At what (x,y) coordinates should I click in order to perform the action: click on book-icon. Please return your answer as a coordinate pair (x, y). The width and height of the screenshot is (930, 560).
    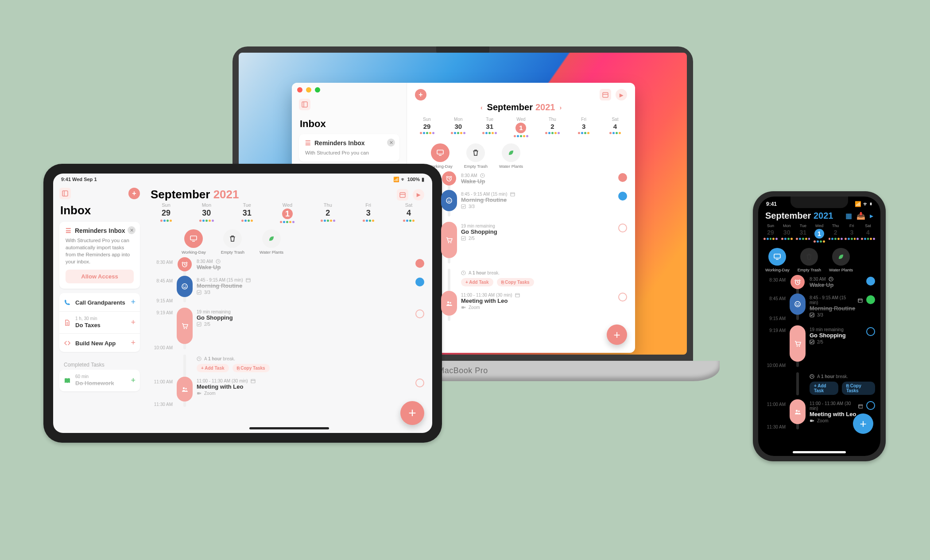
    Looking at the image, I should click on (67, 381).